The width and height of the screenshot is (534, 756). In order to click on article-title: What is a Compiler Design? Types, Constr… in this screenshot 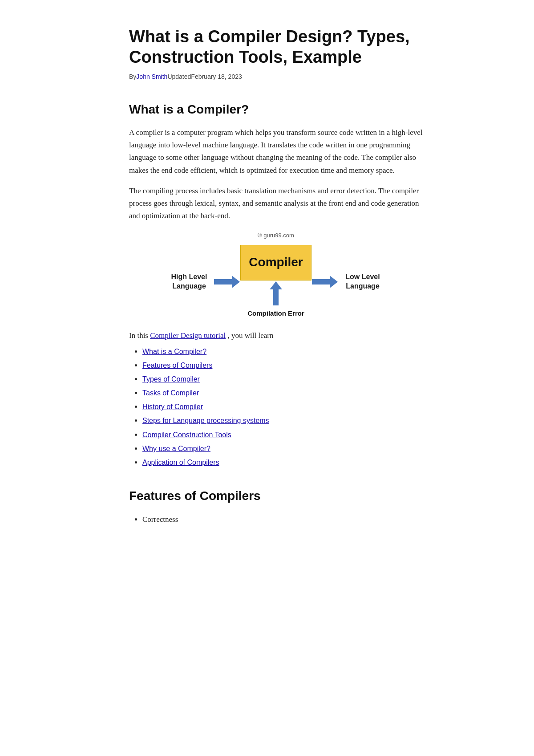, I will do `click(276, 47)`.